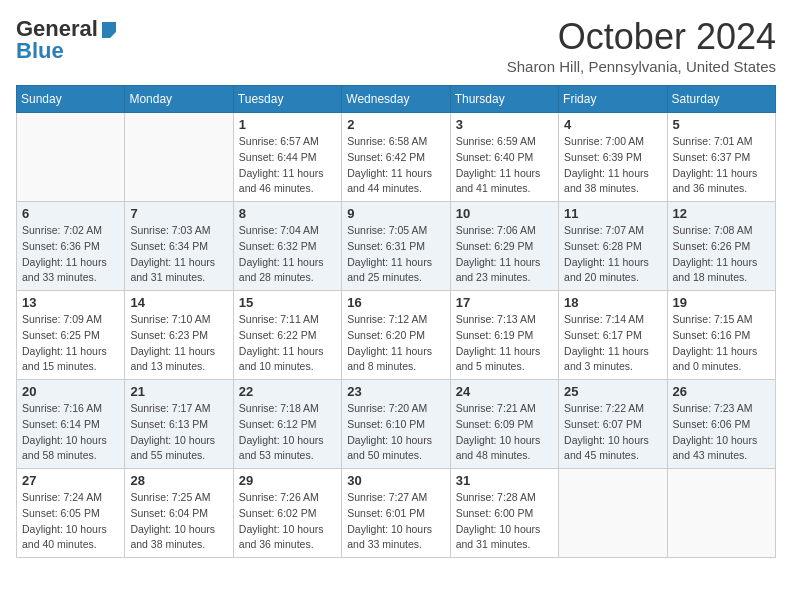 The height and width of the screenshot is (612, 792). I want to click on month-title: October 2024, so click(642, 37).